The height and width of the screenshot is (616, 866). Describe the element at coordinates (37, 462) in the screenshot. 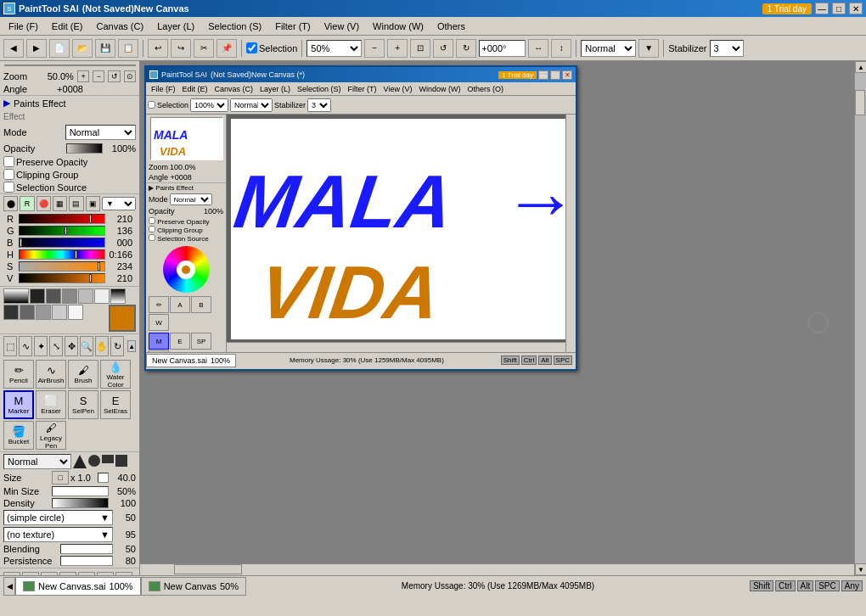

I see `brush-mode-select: Normal` at that location.